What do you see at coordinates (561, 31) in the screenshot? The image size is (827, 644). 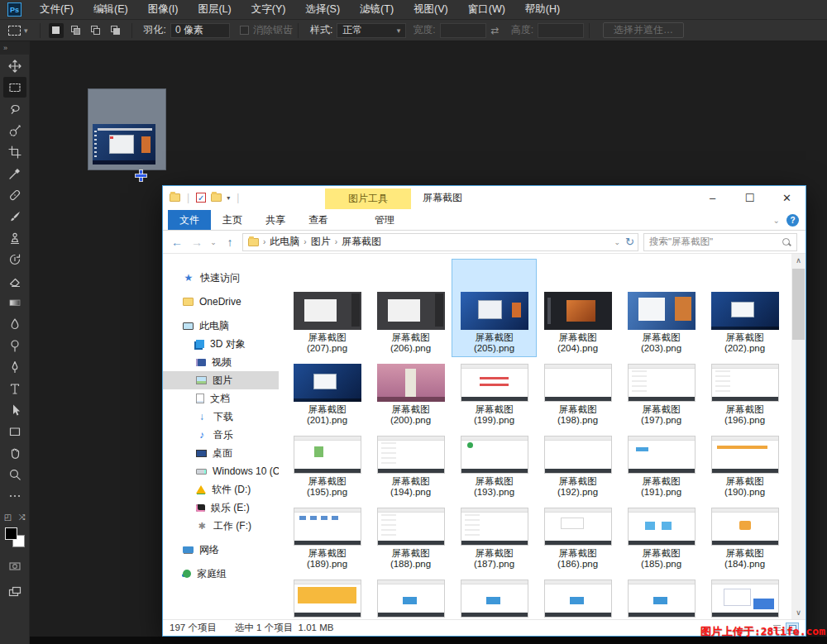 I see `height-input` at bounding box center [561, 31].